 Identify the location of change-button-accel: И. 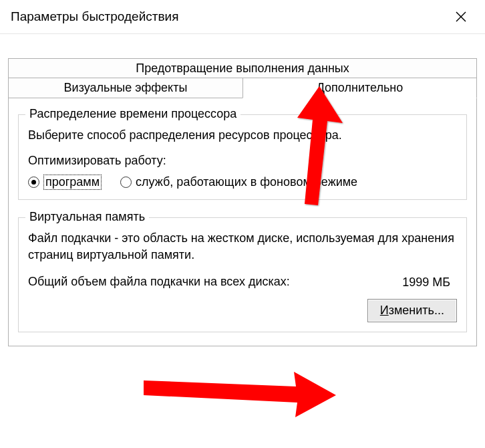
(385, 310).